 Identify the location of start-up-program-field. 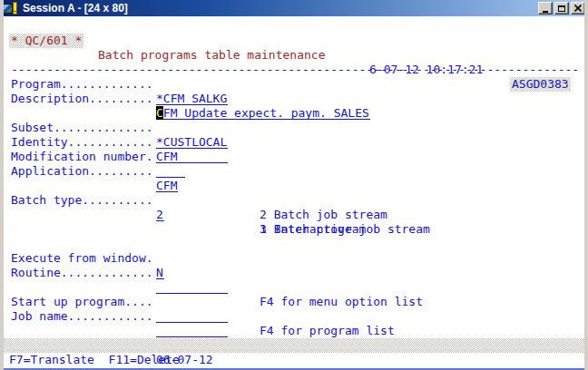
(192, 316).